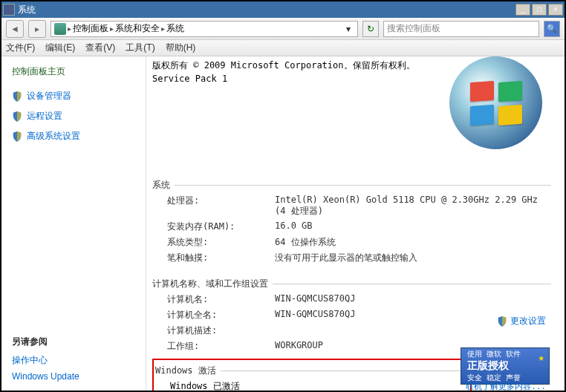  What do you see at coordinates (221, 242) in the screenshot?
I see `label-system-type: 系统类型:` at bounding box center [221, 242].